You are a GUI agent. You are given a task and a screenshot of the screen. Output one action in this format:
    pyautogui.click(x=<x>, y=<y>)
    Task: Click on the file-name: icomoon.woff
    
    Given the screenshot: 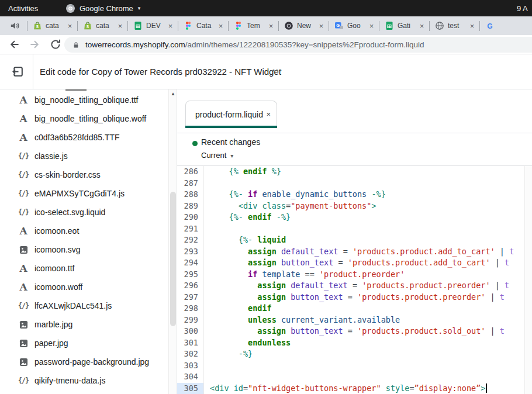 What is the action you would take?
    pyautogui.click(x=58, y=287)
    